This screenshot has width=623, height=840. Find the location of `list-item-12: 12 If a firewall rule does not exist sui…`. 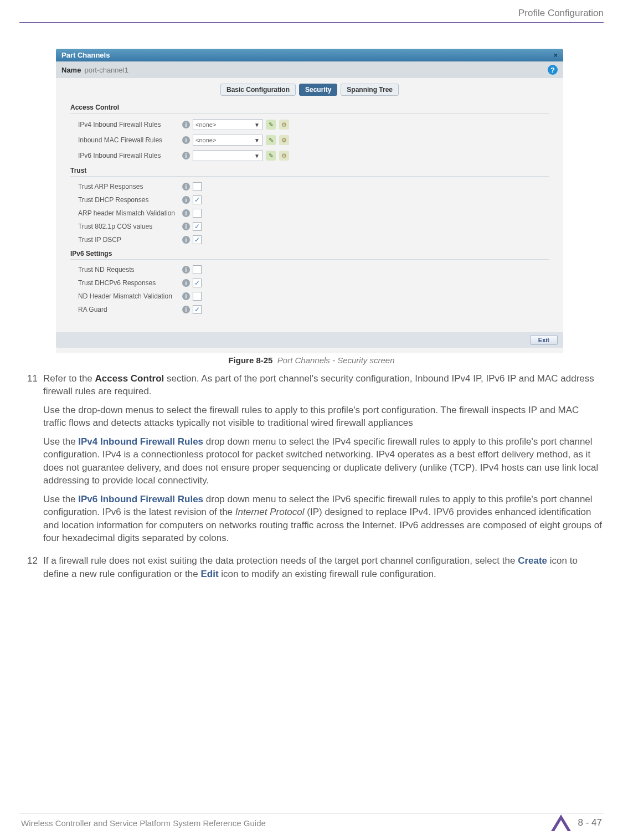

list-item-12: 12 If a firewall rule does not exist sui… is located at coordinates (322, 570).